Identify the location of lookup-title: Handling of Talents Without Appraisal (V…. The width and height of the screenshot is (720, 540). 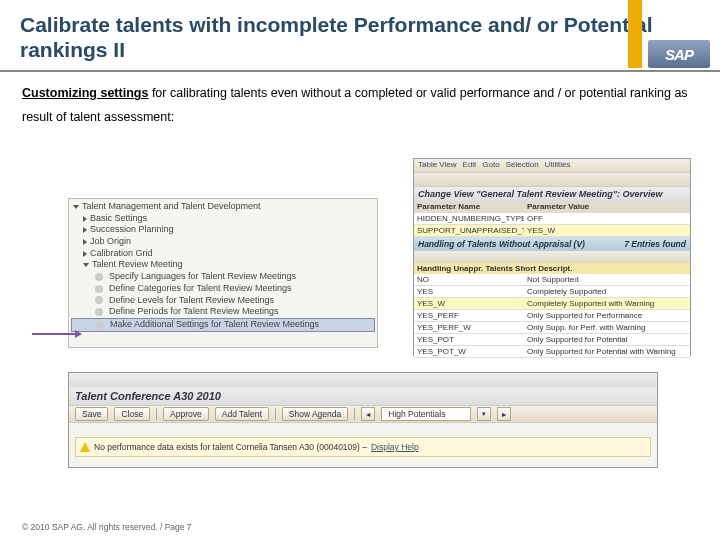
(552, 244).